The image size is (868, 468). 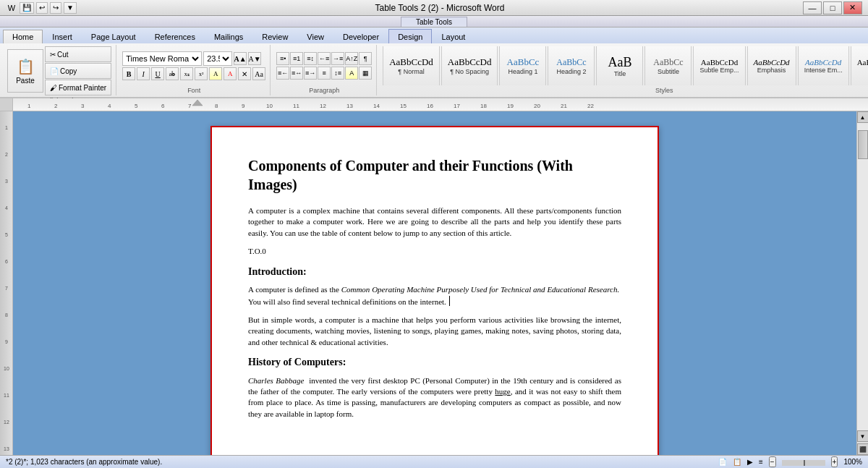 What do you see at coordinates (772, 66) in the screenshot?
I see `style-emphasis: AaBbCcDd Emphasis` at bounding box center [772, 66].